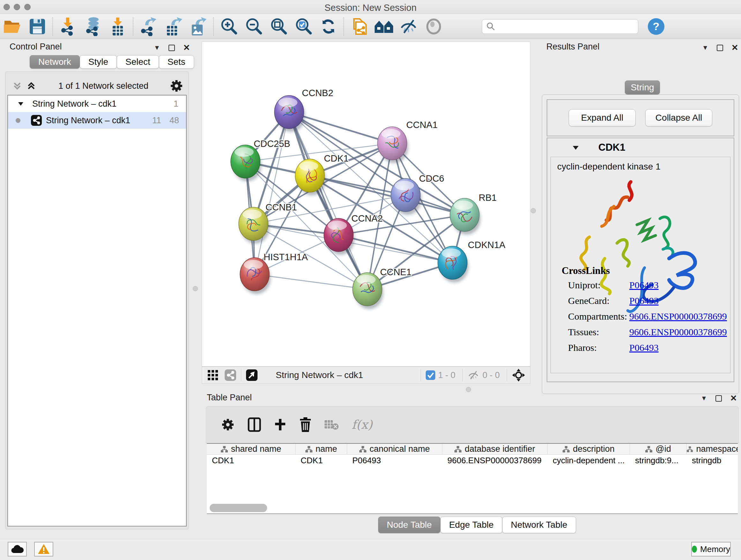 This screenshot has height=560, width=741. I want to click on column-header-name: name, so click(321, 449).